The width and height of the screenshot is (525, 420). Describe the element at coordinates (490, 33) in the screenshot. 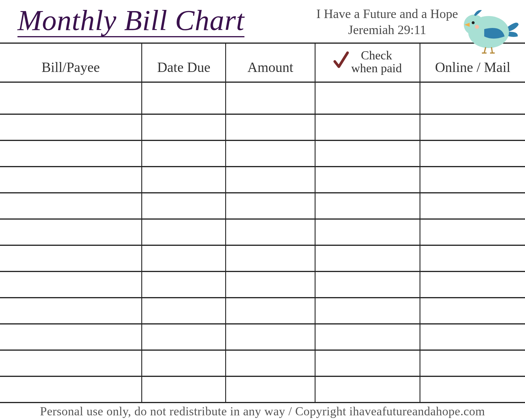

I see `bird-icon` at that location.